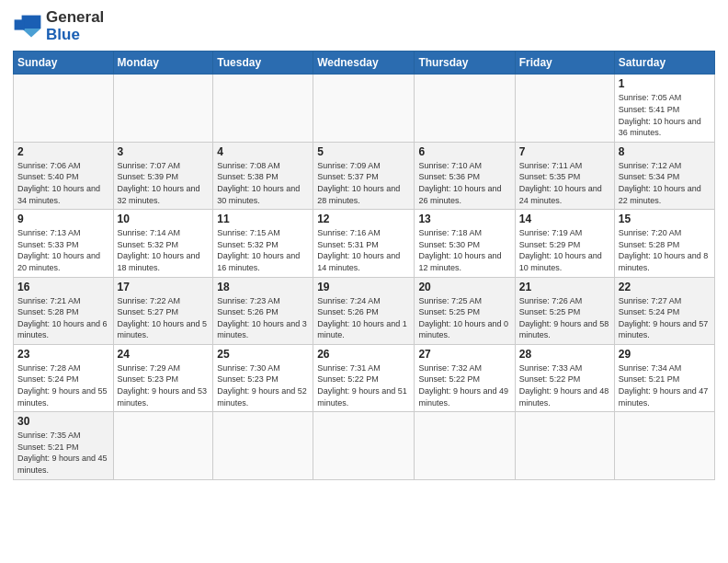 The width and height of the screenshot is (728, 563). What do you see at coordinates (263, 318) in the screenshot?
I see `day-info: Sunrise: 7:23 AM Sunset: 5:26 PM Dayligh…` at bounding box center [263, 318].